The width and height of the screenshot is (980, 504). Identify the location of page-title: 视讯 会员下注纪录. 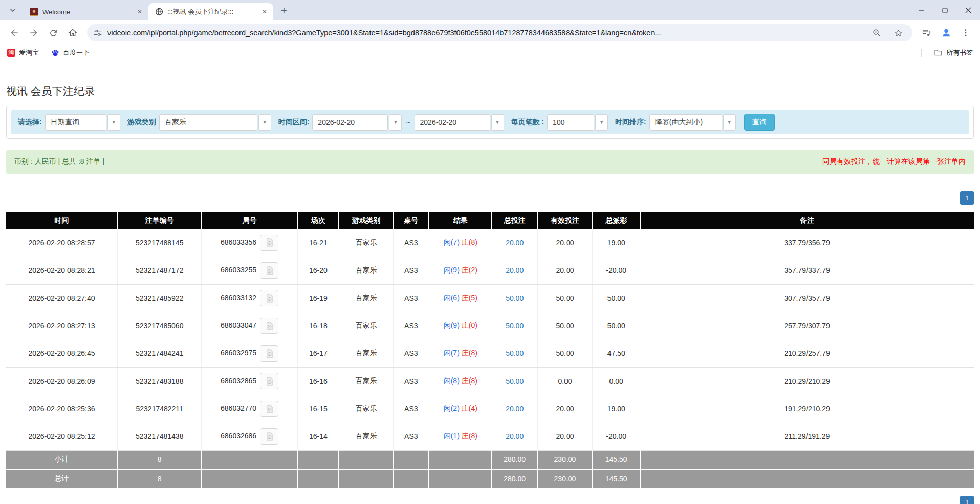
(490, 91).